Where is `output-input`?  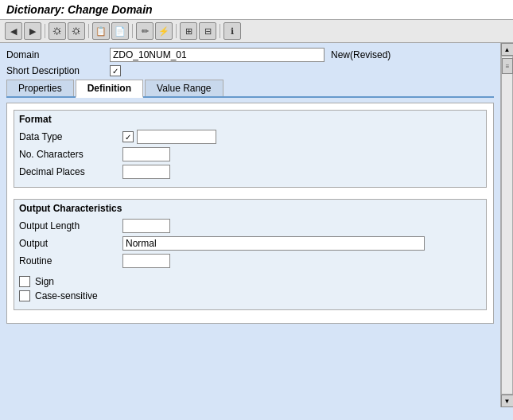
output-input is located at coordinates (274, 243).